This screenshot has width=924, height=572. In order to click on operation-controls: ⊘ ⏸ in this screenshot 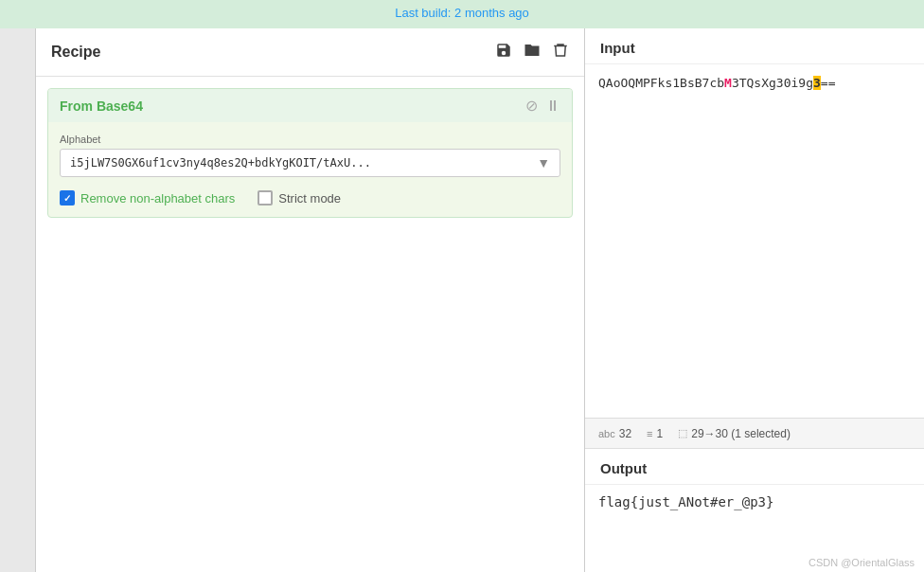, I will do `click(543, 106)`.